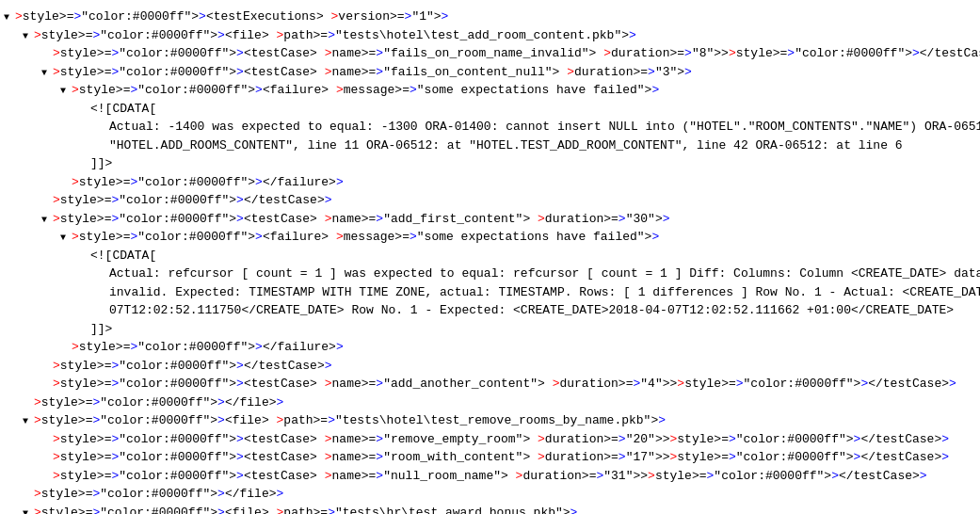 The width and height of the screenshot is (980, 514). What do you see at coordinates (490, 146) in the screenshot?
I see `xml-line: "HOTEL.ADD_ROOMS_CONTENT", line 11 ORA-0…` at bounding box center [490, 146].